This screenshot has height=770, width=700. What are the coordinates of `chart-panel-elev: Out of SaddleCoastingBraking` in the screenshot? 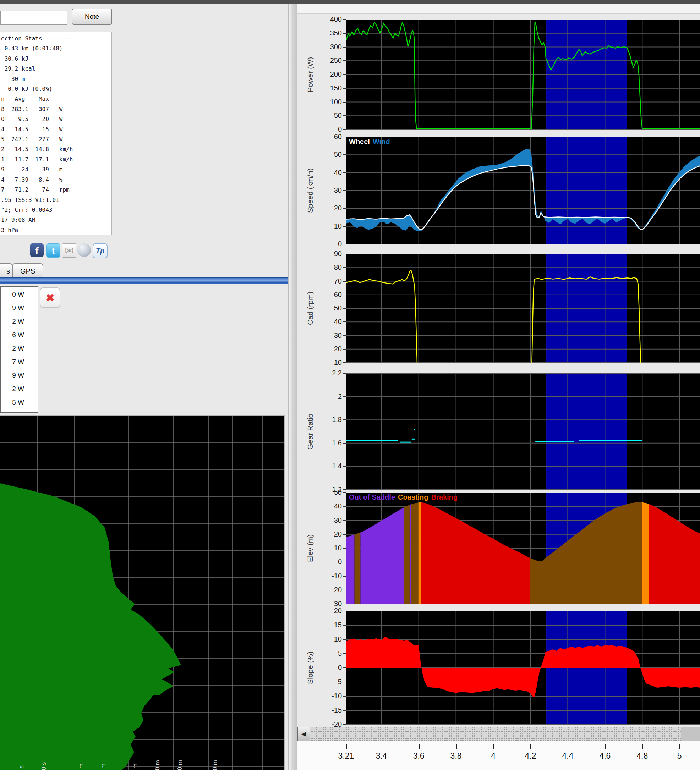 It's located at (523, 548).